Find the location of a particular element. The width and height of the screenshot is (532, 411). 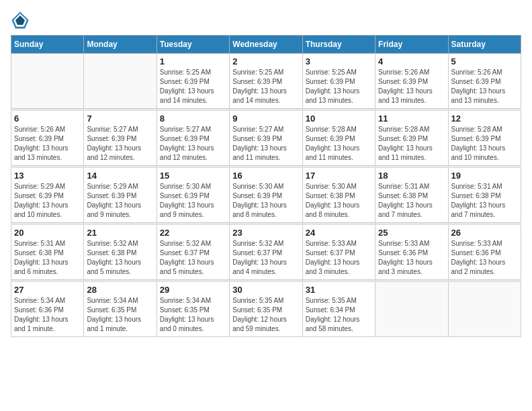

calendar-cell: 15Sunrise: 5:30 AM Sunset: 6:39 PM Dayli… is located at coordinates (193, 195).